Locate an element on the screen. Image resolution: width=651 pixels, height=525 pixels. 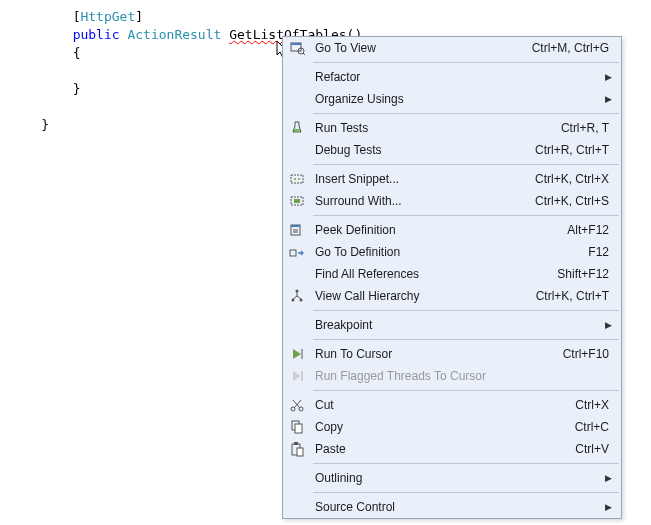
menu-label: Outlining is located at coordinates (456, 478).